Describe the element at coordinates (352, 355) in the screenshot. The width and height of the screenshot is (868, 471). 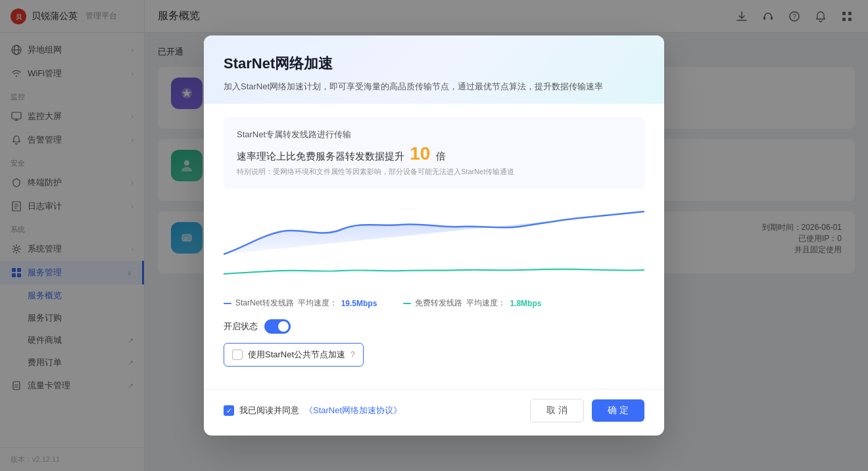
I see `help-circle-icon: ?` at that location.